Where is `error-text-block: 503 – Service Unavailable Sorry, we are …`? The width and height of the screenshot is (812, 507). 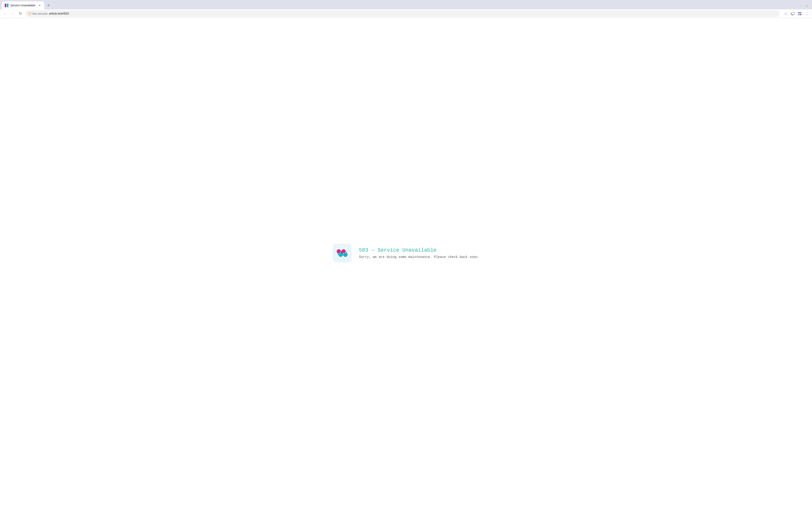 error-text-block: 503 – Service Unavailable Sorry, we are … is located at coordinates (419, 253).